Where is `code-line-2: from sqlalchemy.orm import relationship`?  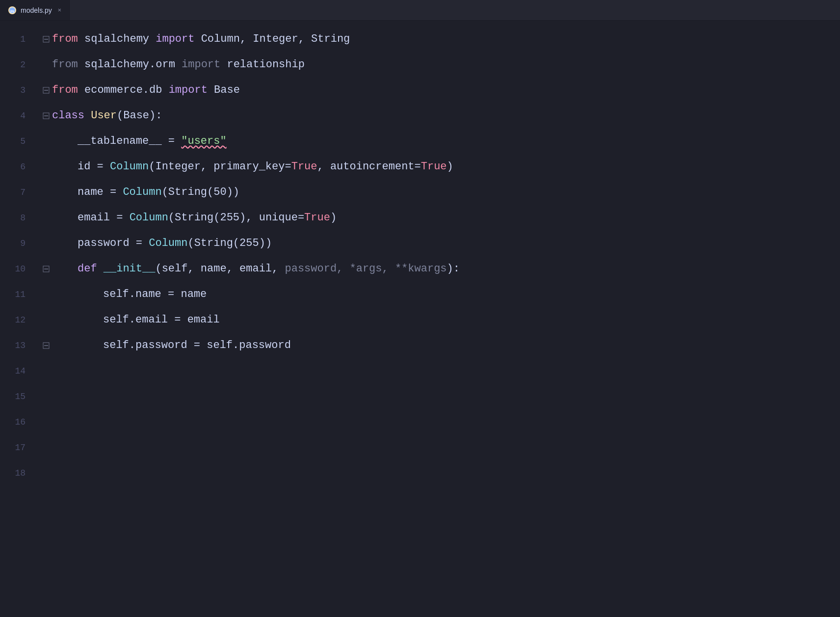
code-line-2: from sqlalchemy.orm import relationship is located at coordinates (441, 65).